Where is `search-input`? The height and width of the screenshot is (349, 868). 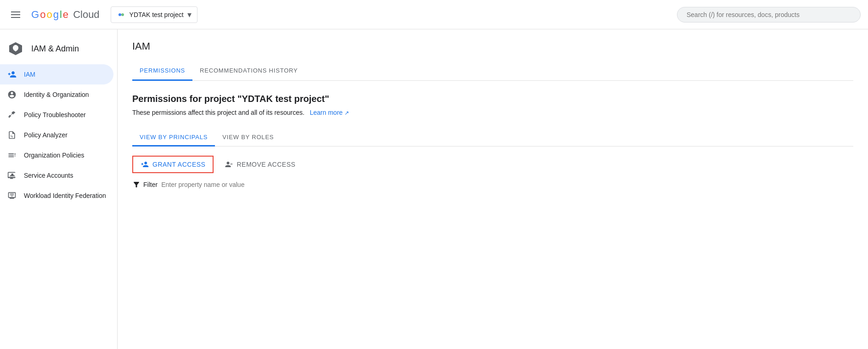 search-input is located at coordinates (769, 15).